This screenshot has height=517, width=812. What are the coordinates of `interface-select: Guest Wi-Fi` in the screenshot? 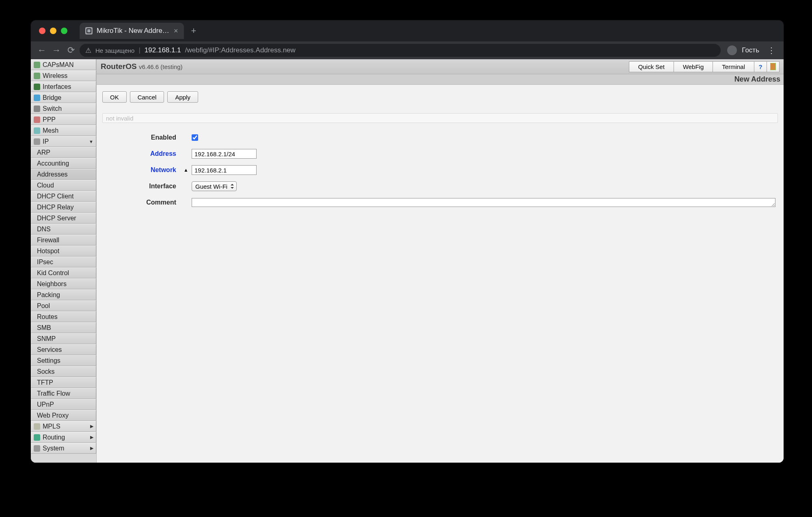 It's located at (214, 186).